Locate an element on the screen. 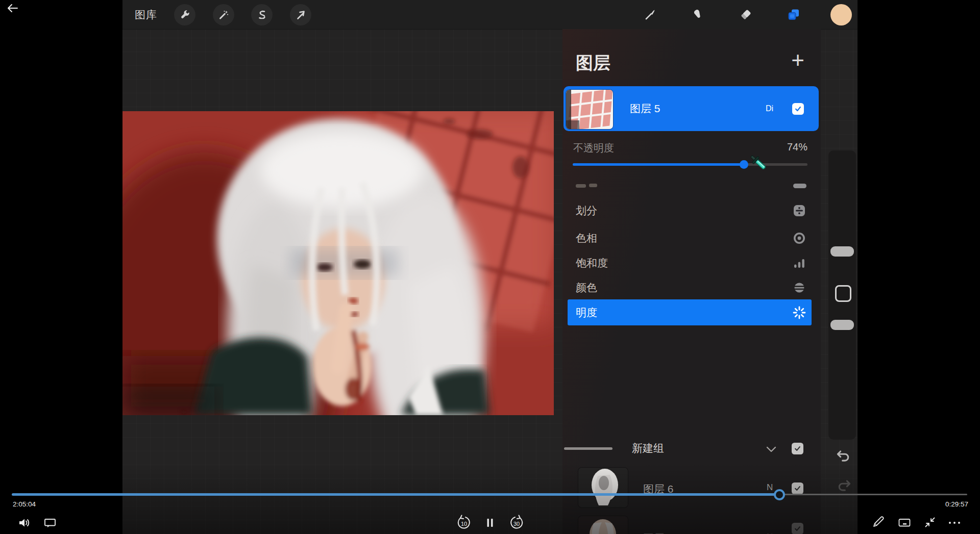 Image resolution: width=980 pixels, height=534 pixels. current-time: 2:05:04 is located at coordinates (24, 504).